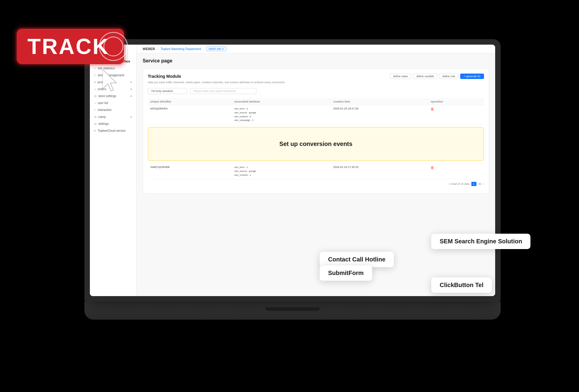 This screenshot has width=579, height=392. What do you see at coordinates (379, 102) in the screenshot?
I see `col-creation-time: creation time` at bounding box center [379, 102].